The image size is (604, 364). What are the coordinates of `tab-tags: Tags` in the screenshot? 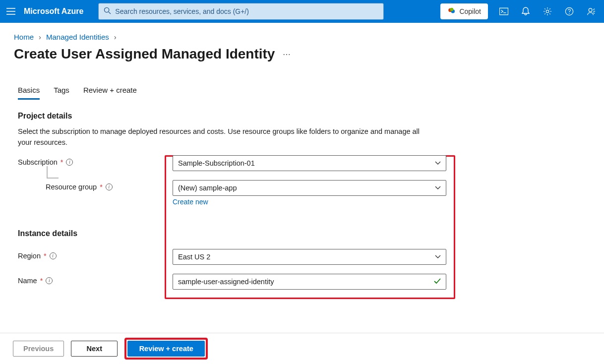 It's located at (61, 93).